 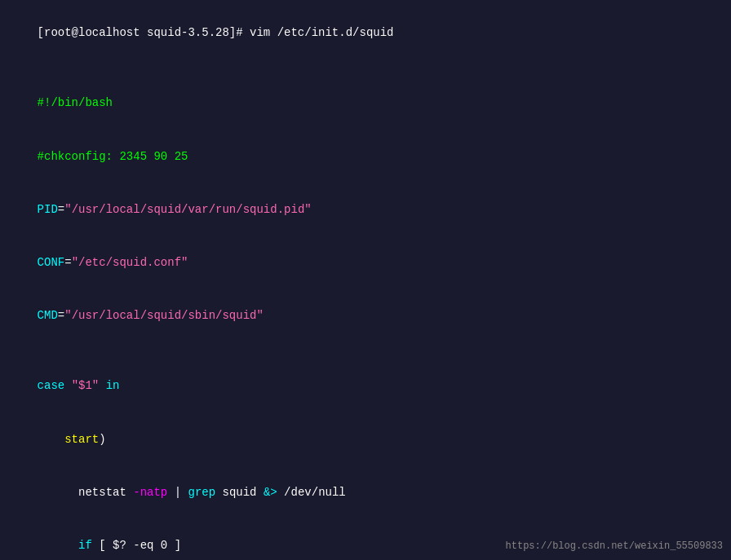 What do you see at coordinates (68, 262) in the screenshot?
I see `conf-eq: =` at bounding box center [68, 262].